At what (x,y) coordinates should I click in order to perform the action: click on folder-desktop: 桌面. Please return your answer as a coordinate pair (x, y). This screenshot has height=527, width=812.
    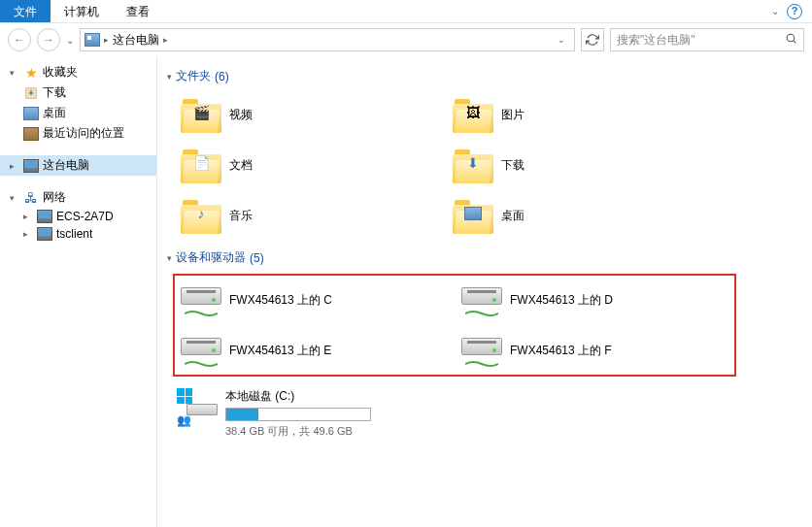
    Looking at the image, I should click on (580, 215).